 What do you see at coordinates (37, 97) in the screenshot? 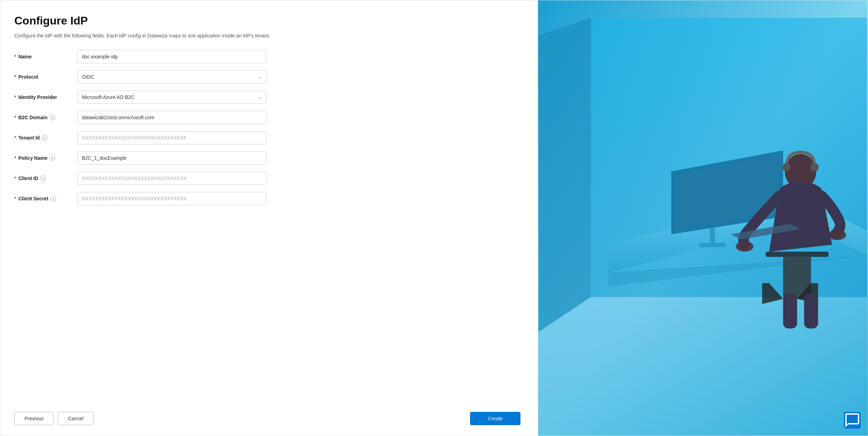
I see `label-text-identity-provider: Identity Provider` at bounding box center [37, 97].